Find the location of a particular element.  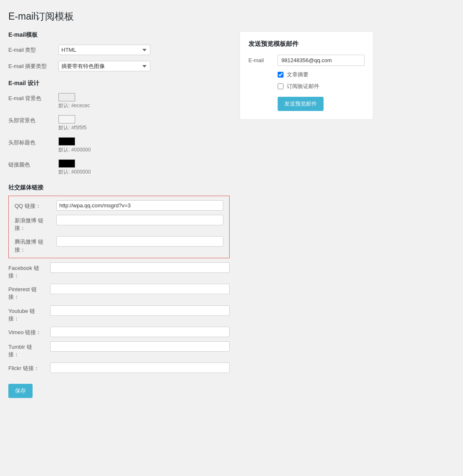

email-summary-label: E-mail 摘要类型 is located at coordinates (33, 65).